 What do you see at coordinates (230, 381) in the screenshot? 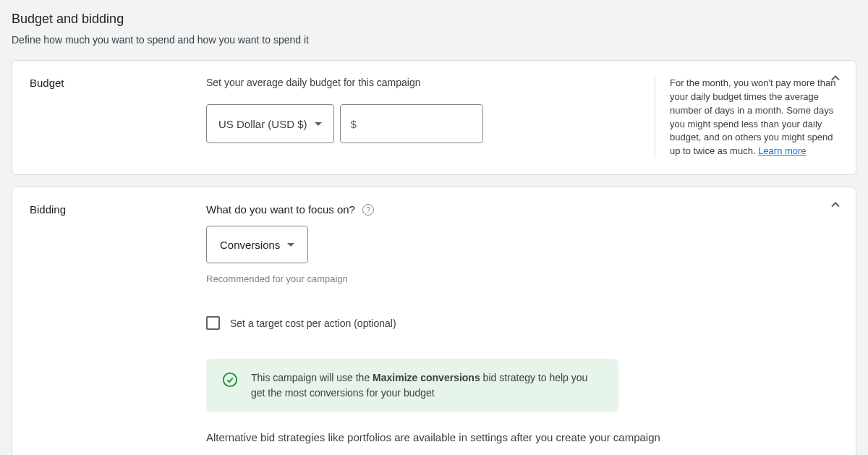
I see `check-circle-icon` at bounding box center [230, 381].